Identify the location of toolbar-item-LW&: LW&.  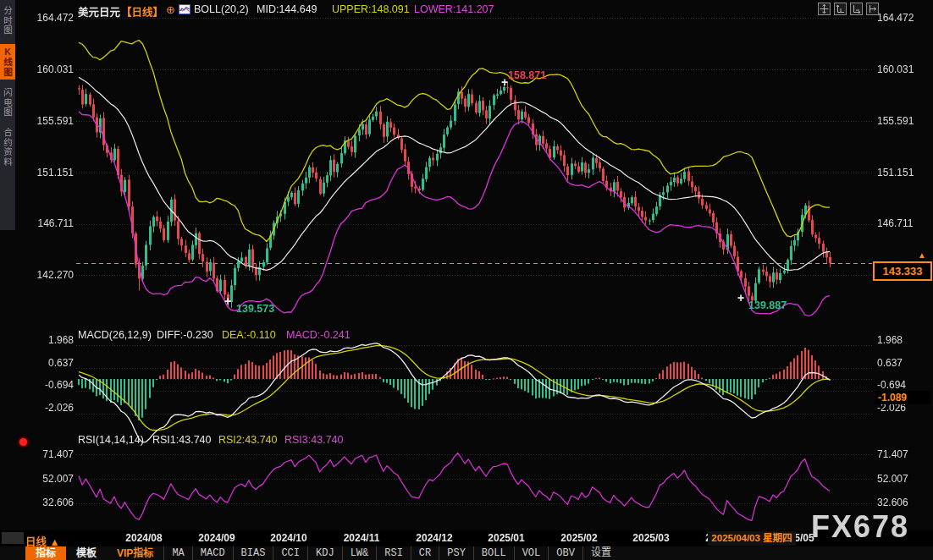
(359, 553).